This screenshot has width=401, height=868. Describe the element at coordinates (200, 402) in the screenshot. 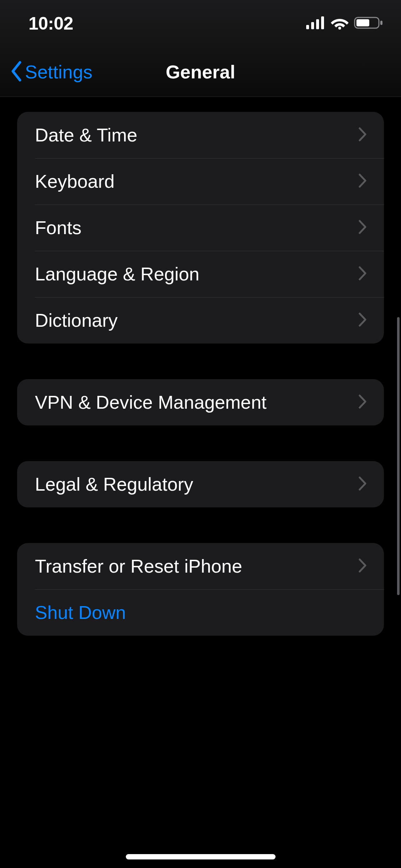

I see `row-vpn-device-management: VPN & Device Management` at that location.